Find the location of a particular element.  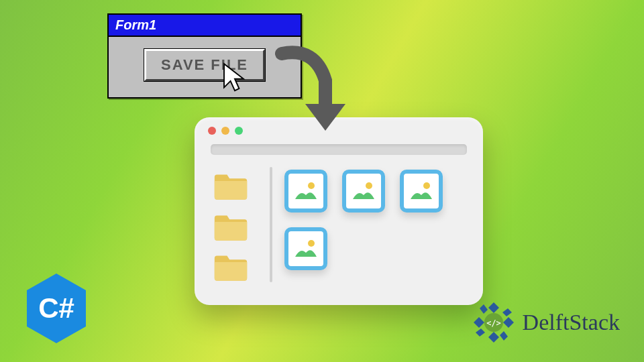

titlebar: Form1 is located at coordinates (205, 25).